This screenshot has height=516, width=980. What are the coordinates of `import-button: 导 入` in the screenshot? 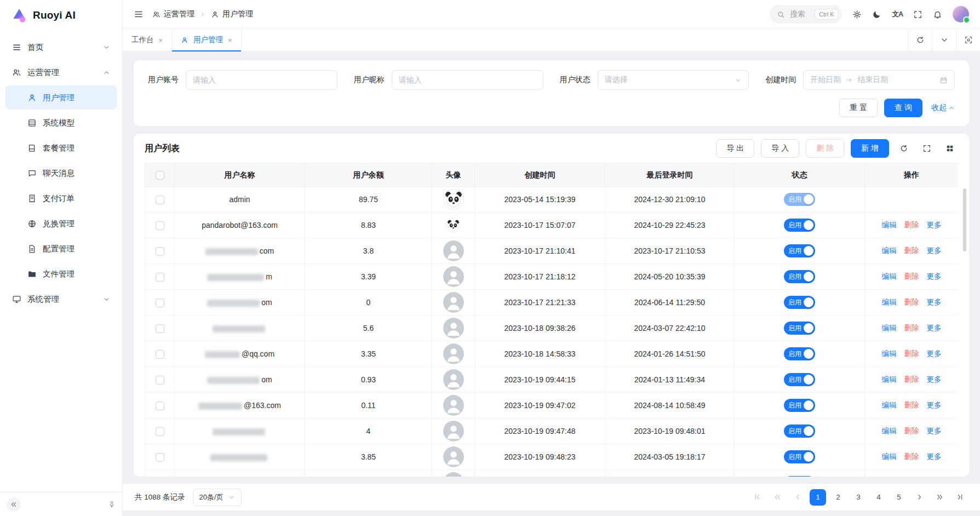 It's located at (780, 148).